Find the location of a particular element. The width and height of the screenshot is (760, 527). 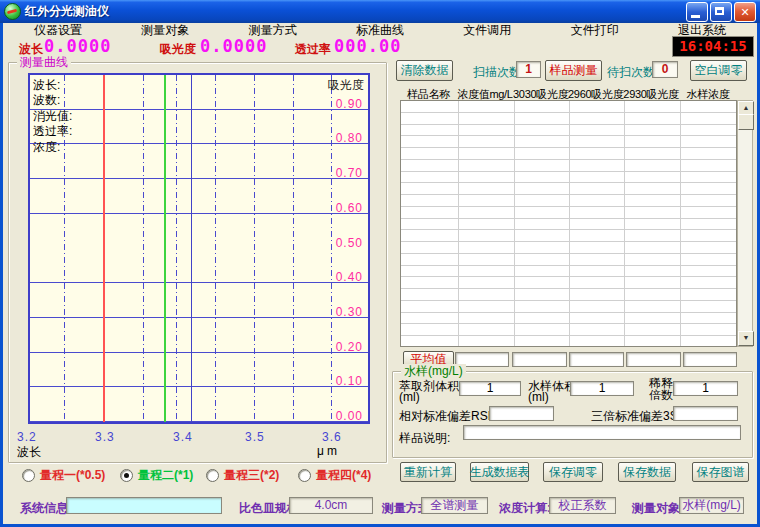

action-button: 重新计算 is located at coordinates (428, 472).